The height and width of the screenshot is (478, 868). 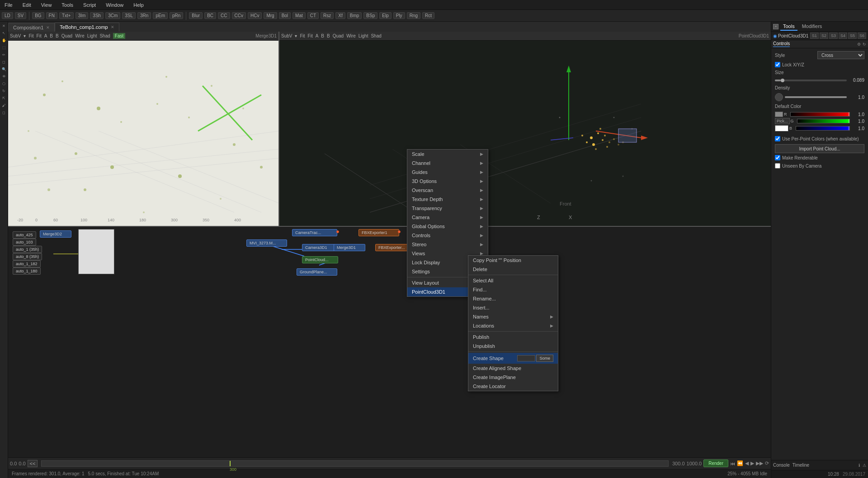 I want to click on toolbar-prn: pRn, so click(x=176, y=15).